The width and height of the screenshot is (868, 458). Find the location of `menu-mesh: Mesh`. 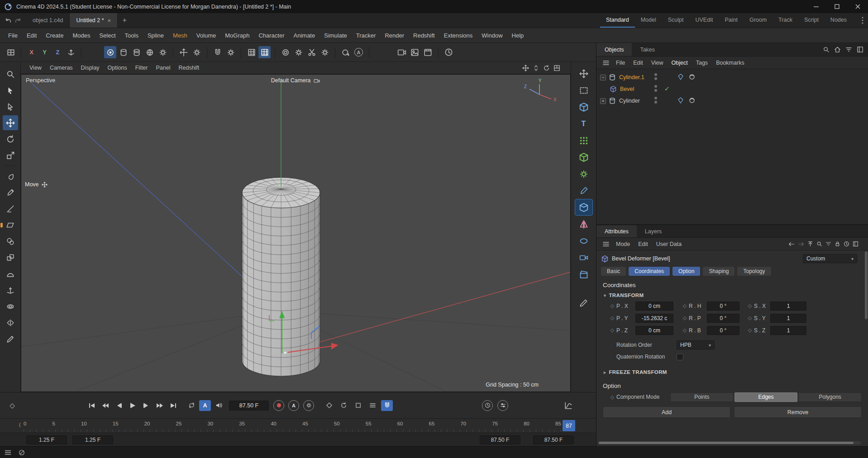

menu-mesh: Mesh is located at coordinates (180, 35).